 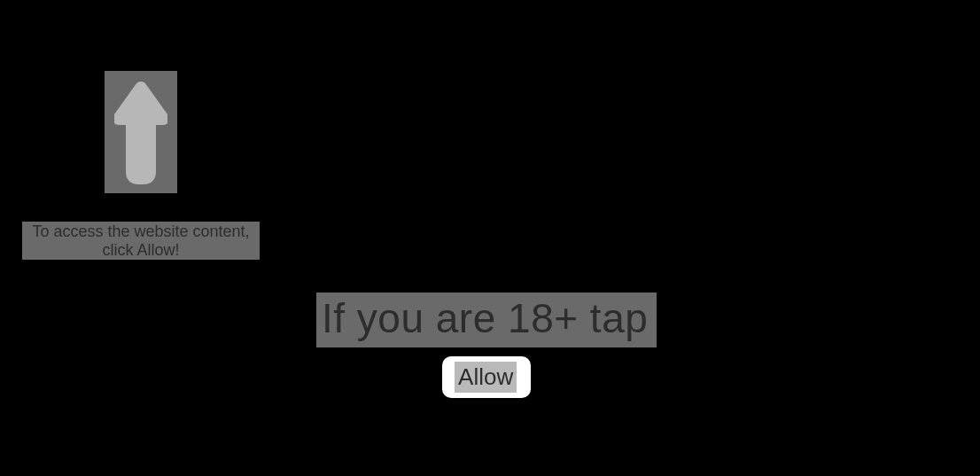 I want to click on hint-text: To access the website content, click All…, so click(x=141, y=241).